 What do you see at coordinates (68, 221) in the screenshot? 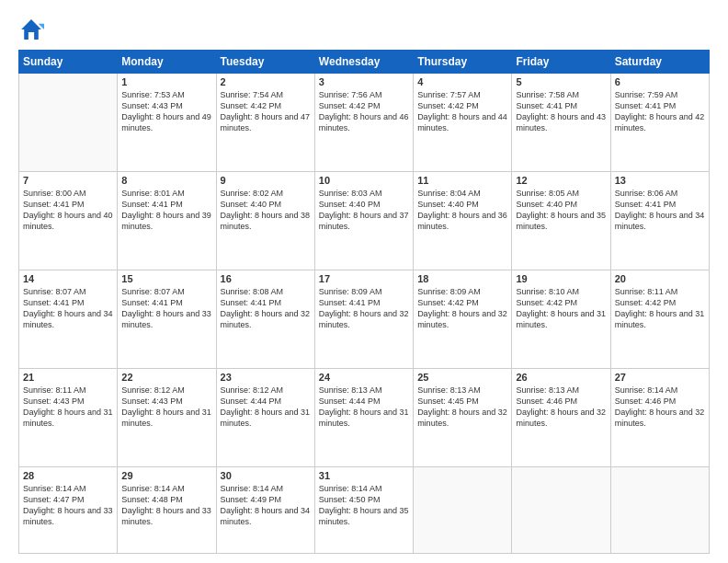
I see `calendar-cell: 7Sunrise: 8:00 AM Sunset: 4:41 PM Daylig…` at bounding box center [68, 221].